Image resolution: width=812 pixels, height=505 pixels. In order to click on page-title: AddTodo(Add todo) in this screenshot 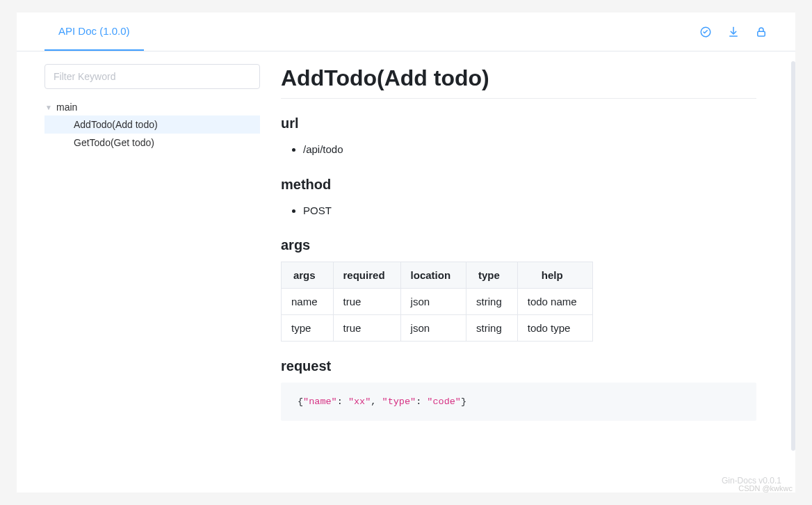, I will do `click(519, 78)`.